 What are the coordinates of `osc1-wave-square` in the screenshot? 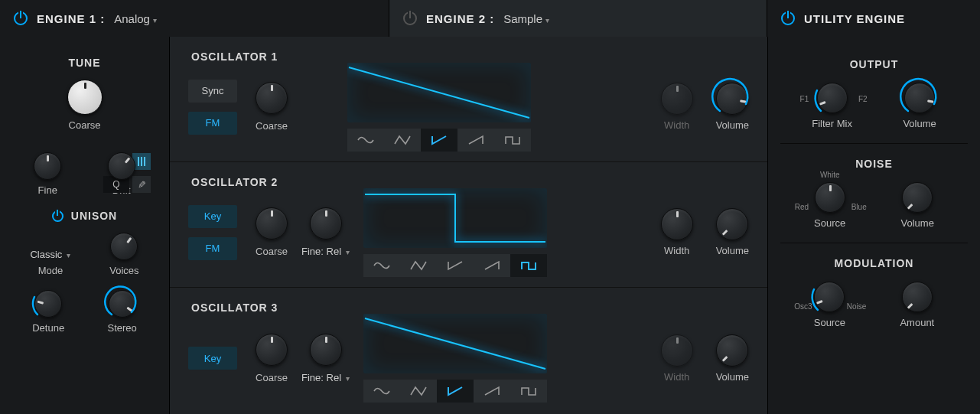 It's located at (513, 140).